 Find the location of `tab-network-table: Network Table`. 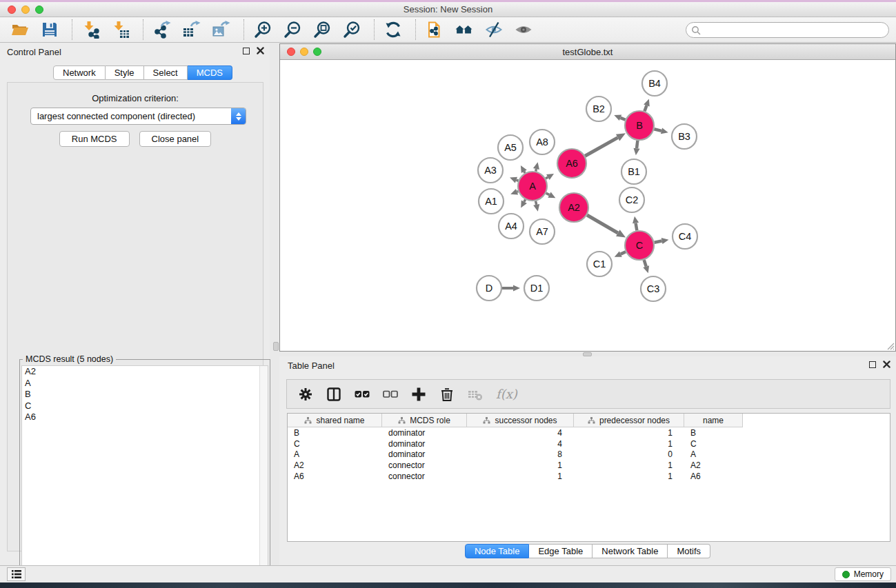

tab-network-table: Network Table is located at coordinates (630, 551).